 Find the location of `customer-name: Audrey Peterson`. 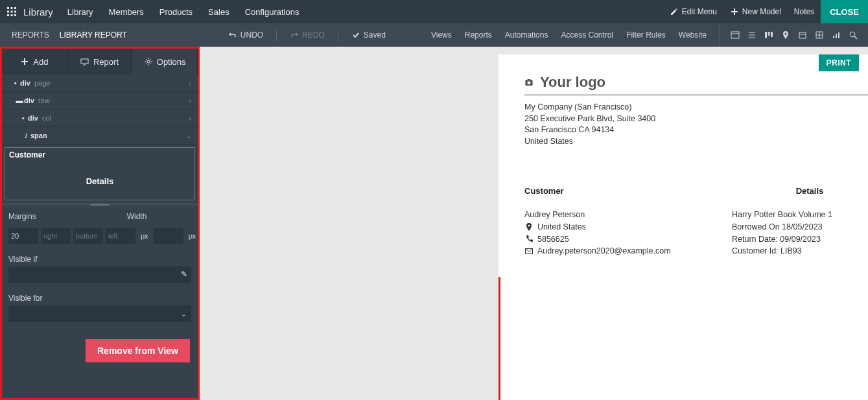

customer-name: Audrey Peterson is located at coordinates (628, 215).